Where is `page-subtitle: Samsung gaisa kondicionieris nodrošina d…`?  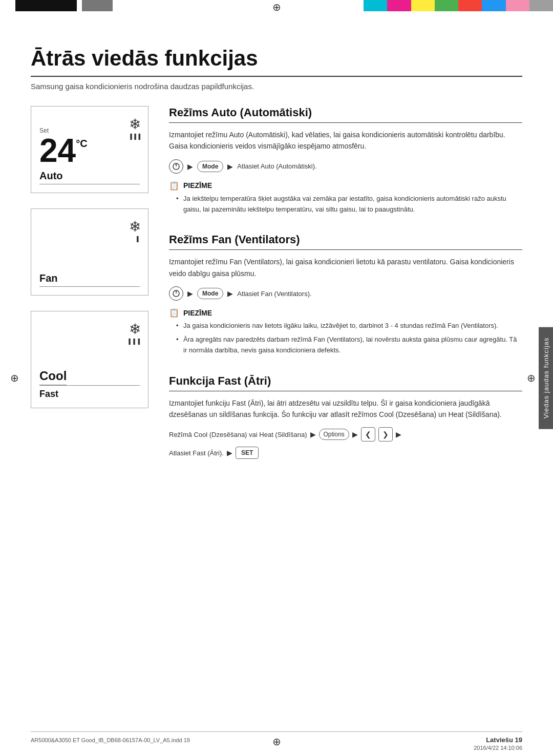 page-subtitle: Samsung gaisa kondicionieris nodrošina d… is located at coordinates (276, 86).